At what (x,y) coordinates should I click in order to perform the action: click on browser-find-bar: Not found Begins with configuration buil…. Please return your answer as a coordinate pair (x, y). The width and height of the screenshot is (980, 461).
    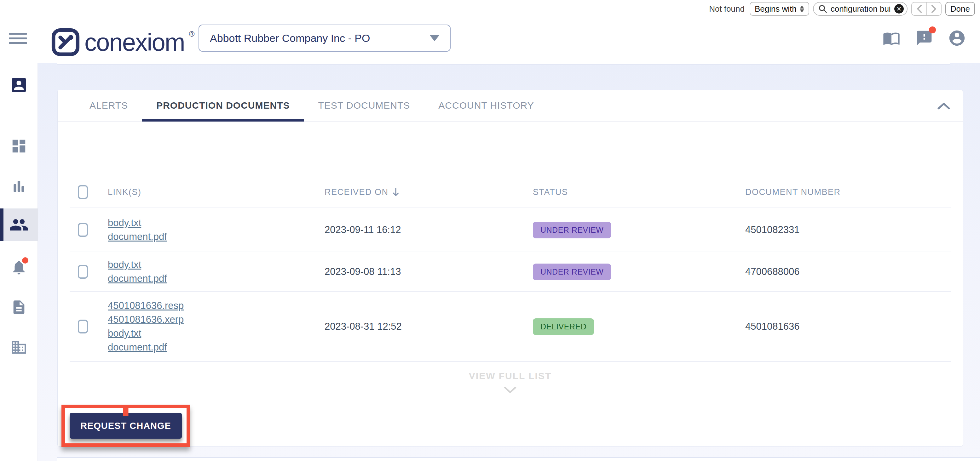
    Looking at the image, I should click on (842, 9).